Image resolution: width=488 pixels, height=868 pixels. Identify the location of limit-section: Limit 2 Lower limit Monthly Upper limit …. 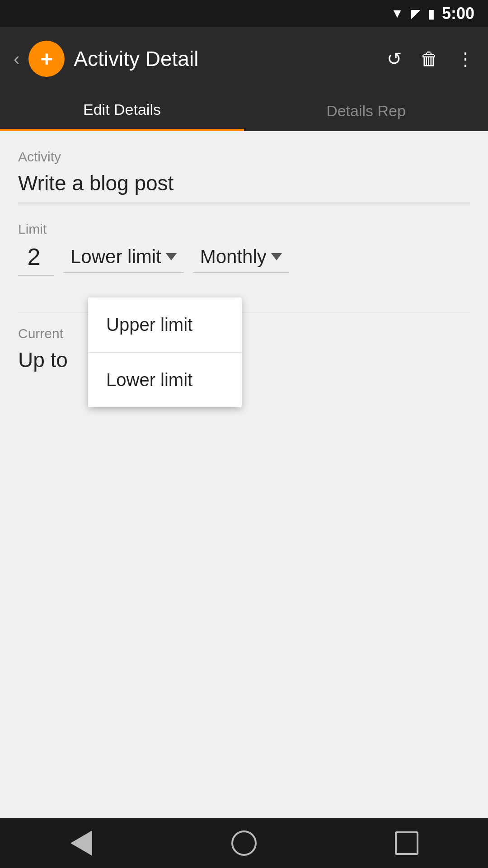
(244, 249).